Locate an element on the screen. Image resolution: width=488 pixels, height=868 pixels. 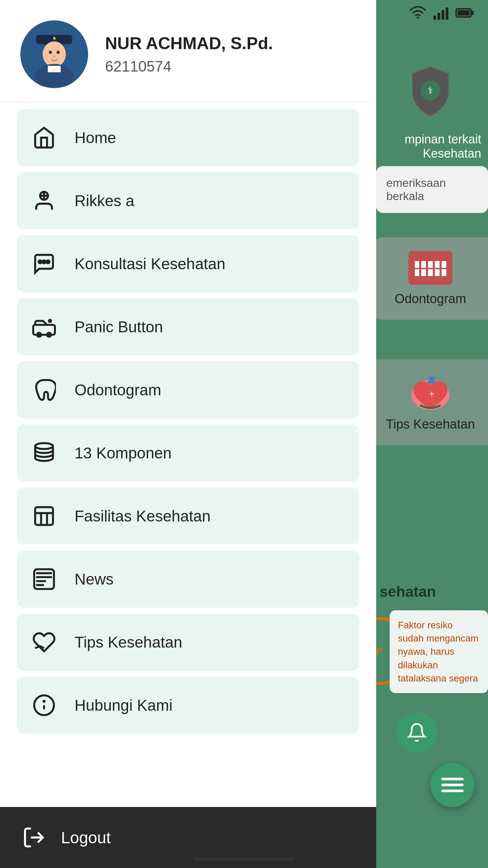
menu-tips-label: Tips Kesehatan is located at coordinates (128, 642).